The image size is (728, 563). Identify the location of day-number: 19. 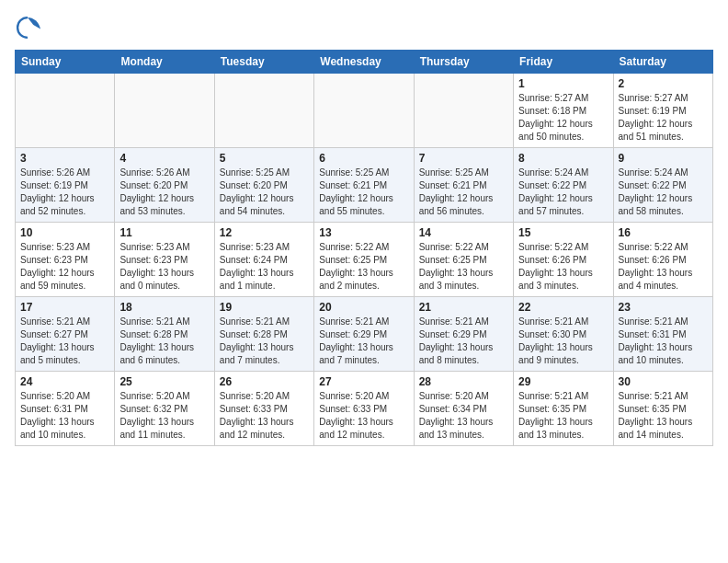
(265, 307).